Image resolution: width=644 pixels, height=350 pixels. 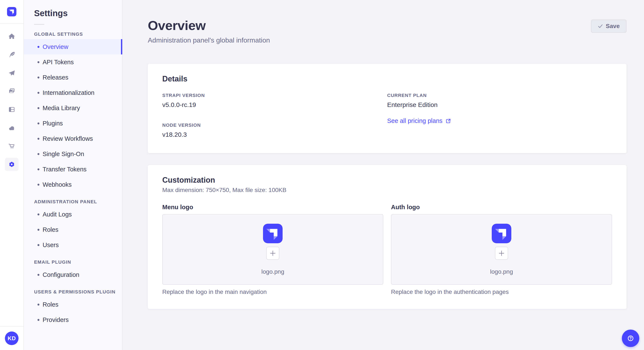 I want to click on subnav-item-label: Transfer Tokens, so click(x=64, y=169).